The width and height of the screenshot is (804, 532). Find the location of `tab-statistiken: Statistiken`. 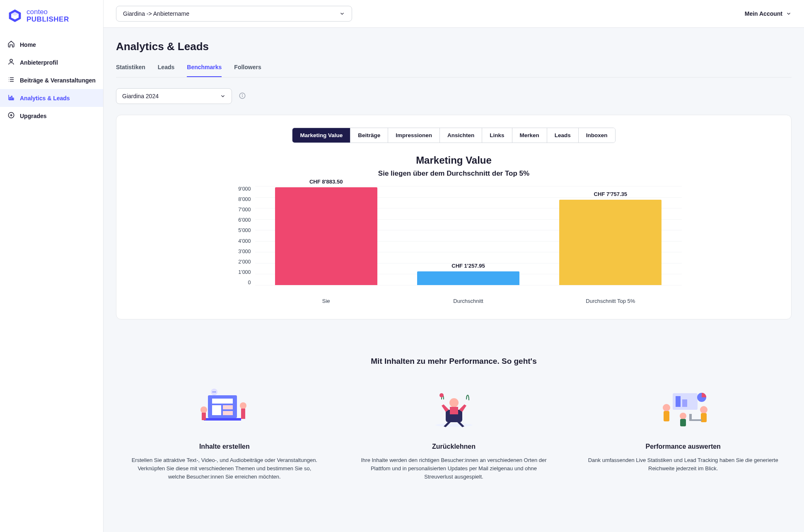

tab-statistiken: Statistiken is located at coordinates (131, 70).